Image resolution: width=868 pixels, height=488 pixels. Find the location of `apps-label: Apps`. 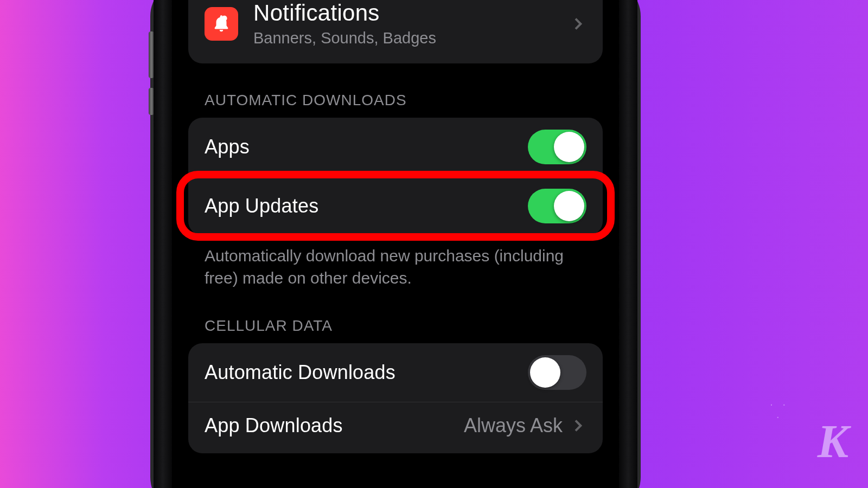

apps-label: Apps is located at coordinates (366, 147).